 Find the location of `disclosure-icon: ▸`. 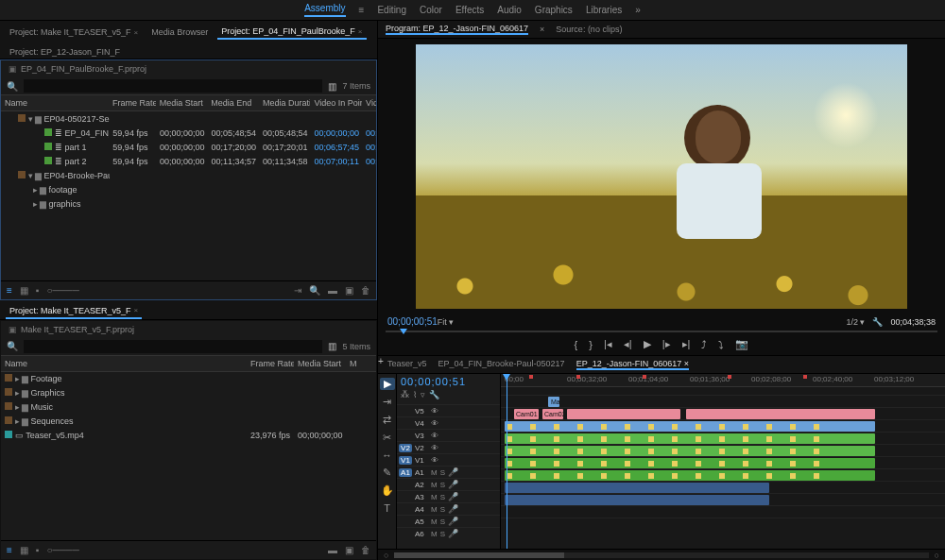

disclosure-icon: ▸ is located at coordinates (36, 204).